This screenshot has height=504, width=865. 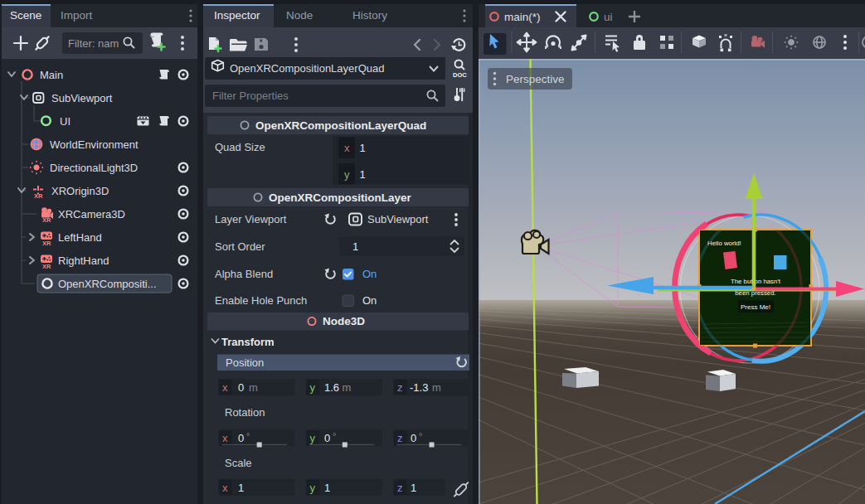 What do you see at coordinates (756, 307) in the screenshot?
I see `svg-text: Press Me!` at bounding box center [756, 307].